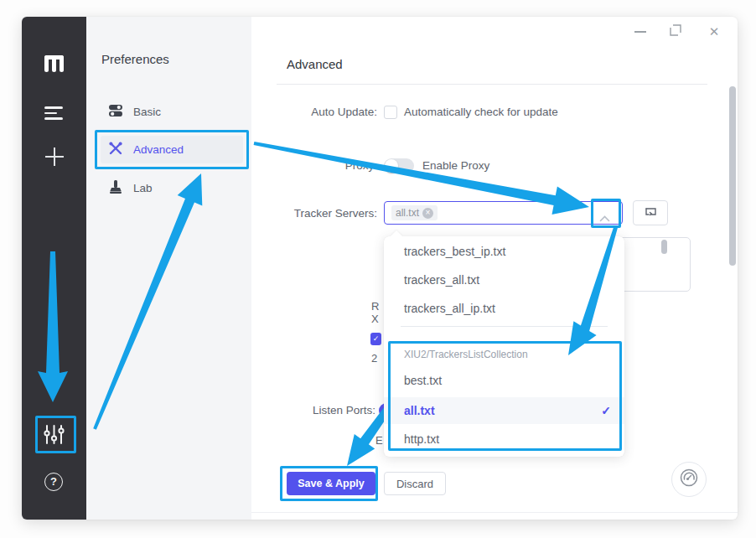  Describe the element at coordinates (714, 32) in the screenshot. I see `close-icon: ✕` at that location.